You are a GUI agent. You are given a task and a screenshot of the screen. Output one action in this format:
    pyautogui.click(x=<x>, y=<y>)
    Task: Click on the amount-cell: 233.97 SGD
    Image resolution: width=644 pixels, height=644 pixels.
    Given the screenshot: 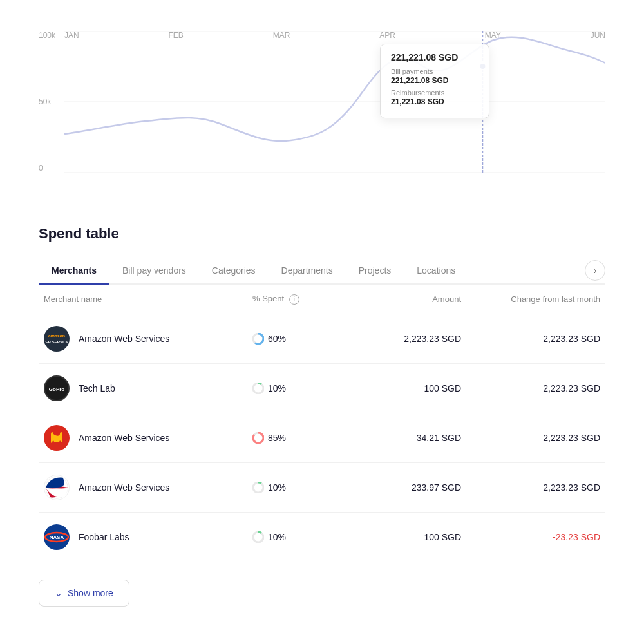 What is the action you would take?
    pyautogui.click(x=409, y=488)
    